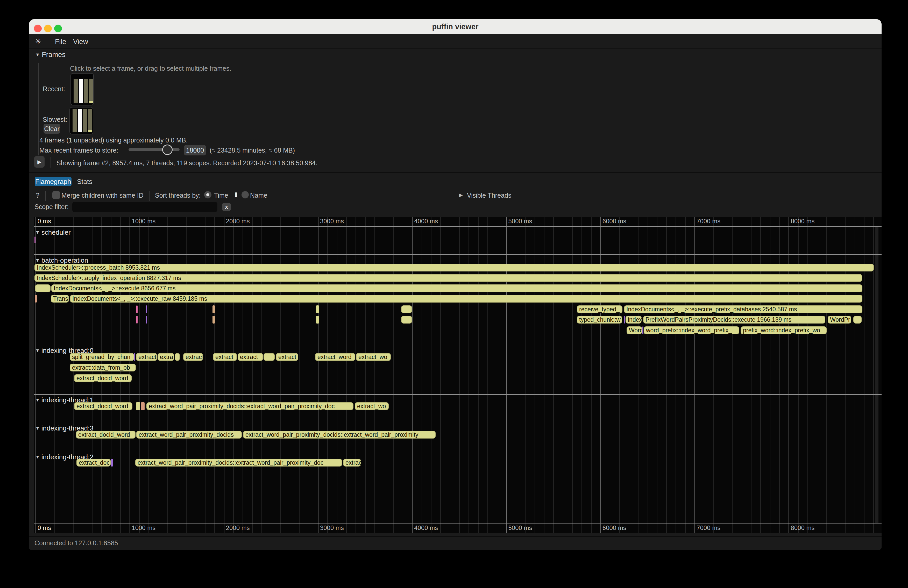 Image resolution: width=908 pixels, height=588 pixels. I want to click on menu-view: View, so click(81, 42).